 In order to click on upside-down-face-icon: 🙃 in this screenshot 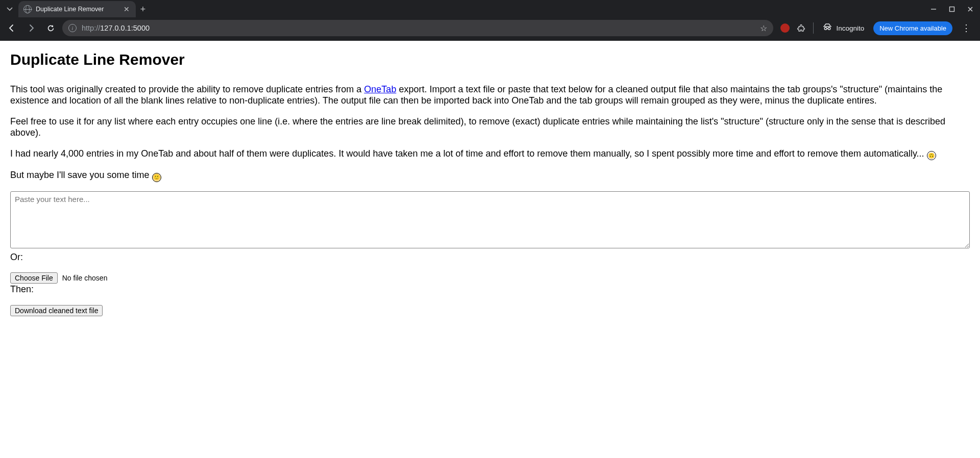, I will do `click(932, 156)`.